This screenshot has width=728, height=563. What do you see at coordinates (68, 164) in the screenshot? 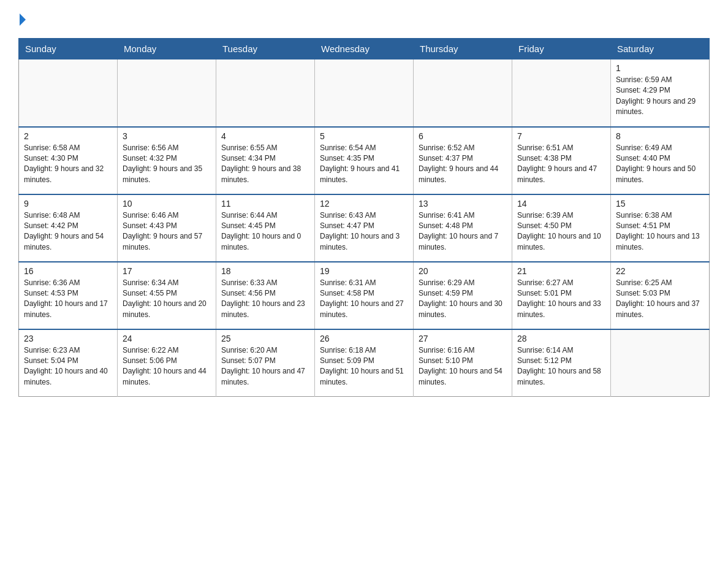
I see `day-info: Sunrise: 6:58 AM Sunset: 4:30 PM Dayligh…` at bounding box center [68, 164].